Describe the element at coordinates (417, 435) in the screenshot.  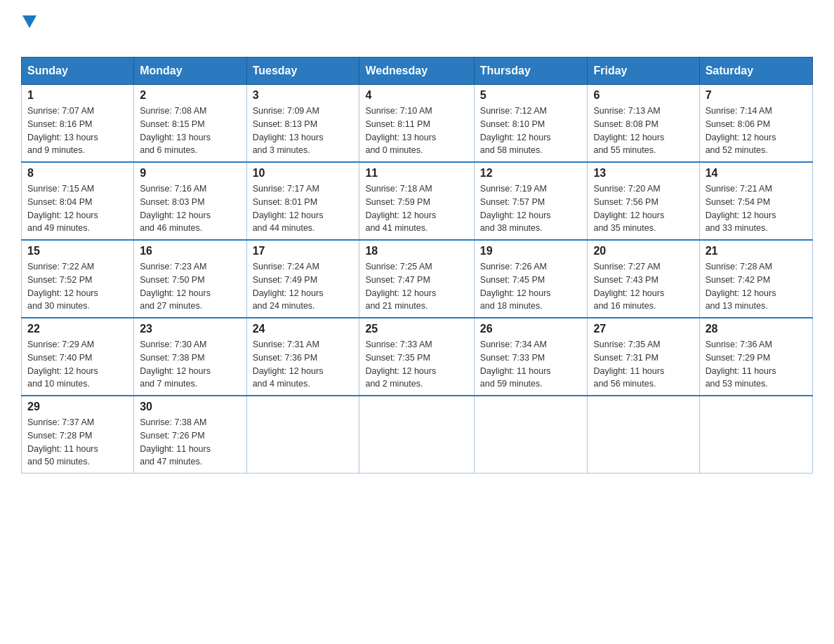
I see `calendar-week-row: 29Sunrise: 7:37 AMSunset: 7:28 PMDayligh…` at that location.